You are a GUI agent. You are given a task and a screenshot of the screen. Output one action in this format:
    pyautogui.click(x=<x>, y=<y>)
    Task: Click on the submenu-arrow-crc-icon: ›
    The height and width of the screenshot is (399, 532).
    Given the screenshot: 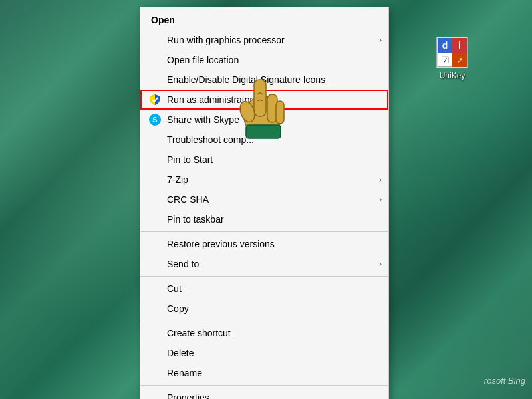 What is the action you would take?
    pyautogui.click(x=380, y=200)
    